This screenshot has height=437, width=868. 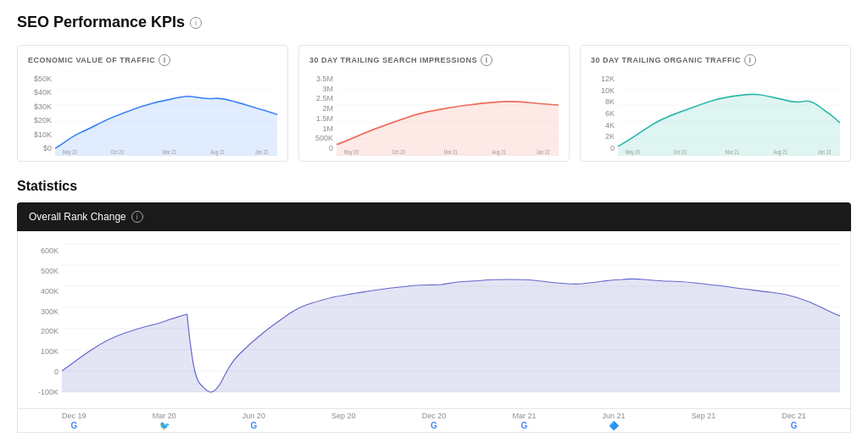 I want to click on kpi-card-economic-value: ECONOMIC VALUE OF TRAFFIC i $0 $10K $20K…, so click(x=153, y=103).